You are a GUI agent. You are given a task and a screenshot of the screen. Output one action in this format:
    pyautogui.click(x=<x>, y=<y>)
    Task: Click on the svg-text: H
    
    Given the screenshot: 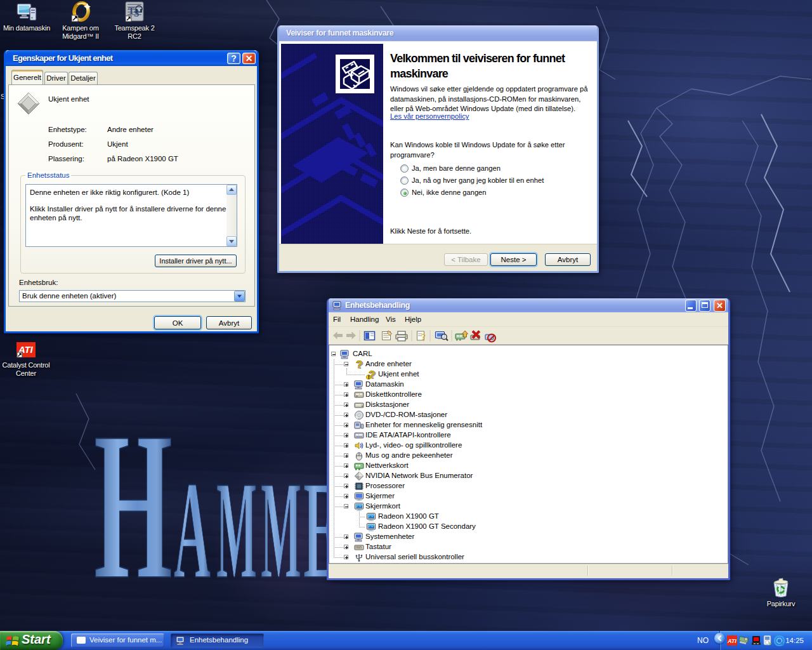 What is the action you would take?
    pyautogui.click(x=133, y=508)
    